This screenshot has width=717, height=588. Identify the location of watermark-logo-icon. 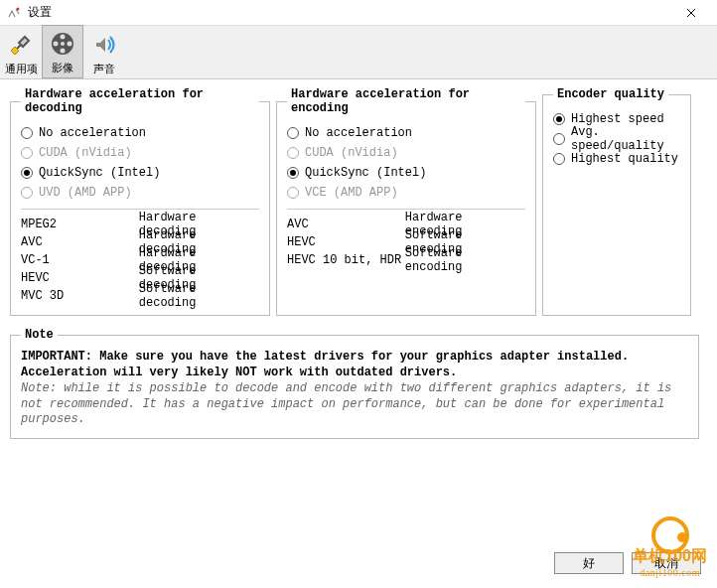
(670, 535).